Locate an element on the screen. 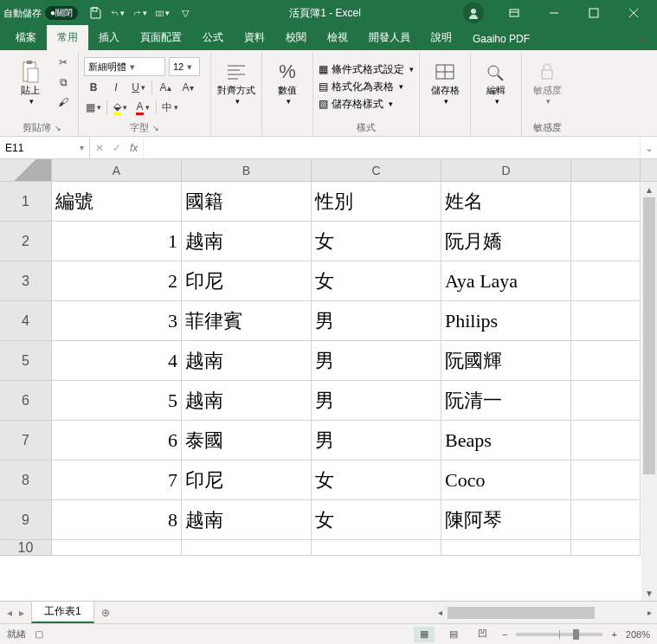 The height and width of the screenshot is (644, 657). fill-color-icon: ⬙▾ is located at coordinates (120, 107).